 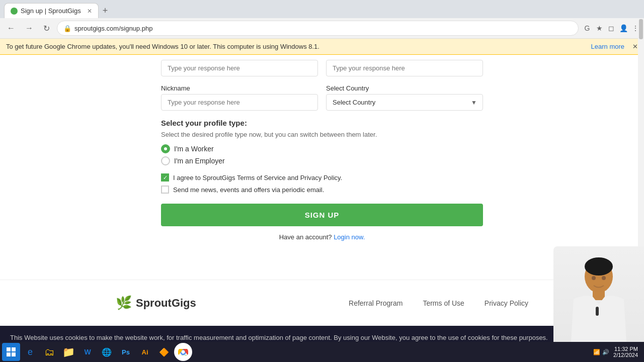 I want to click on tos-check-mark: ✓, so click(x=165, y=178).